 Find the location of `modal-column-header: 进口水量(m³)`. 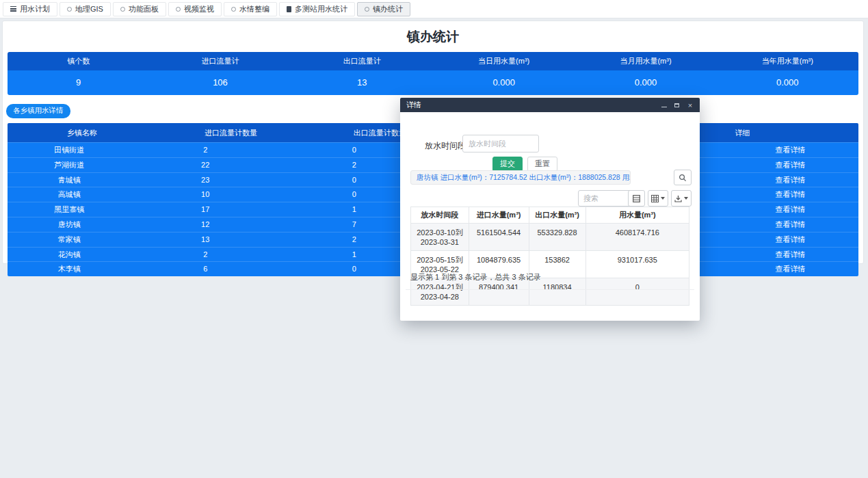

modal-column-header: 进口水量(m³) is located at coordinates (499, 215).